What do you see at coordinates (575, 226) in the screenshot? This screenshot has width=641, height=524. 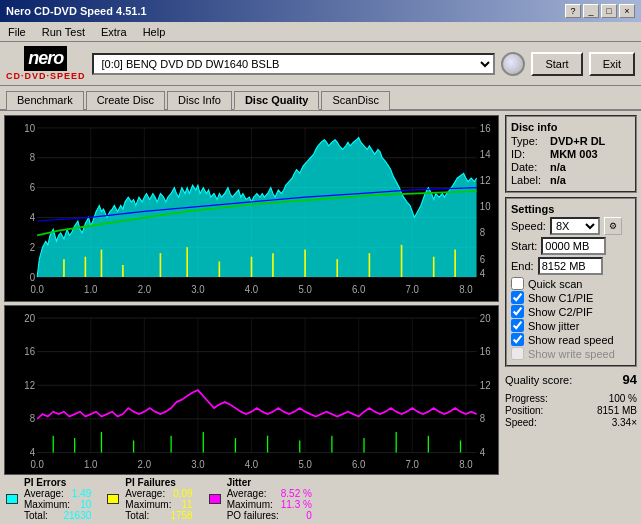 I see `speed-select: 8X` at bounding box center [575, 226].